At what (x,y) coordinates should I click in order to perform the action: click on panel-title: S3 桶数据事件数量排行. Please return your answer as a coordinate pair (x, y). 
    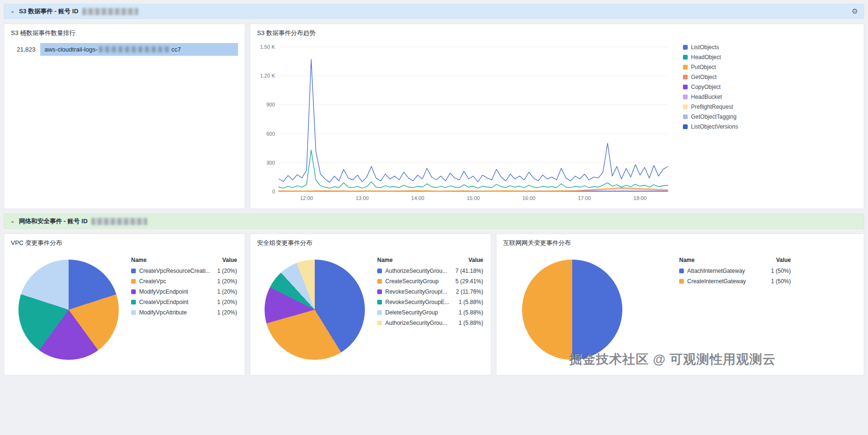
    Looking at the image, I should click on (124, 33).